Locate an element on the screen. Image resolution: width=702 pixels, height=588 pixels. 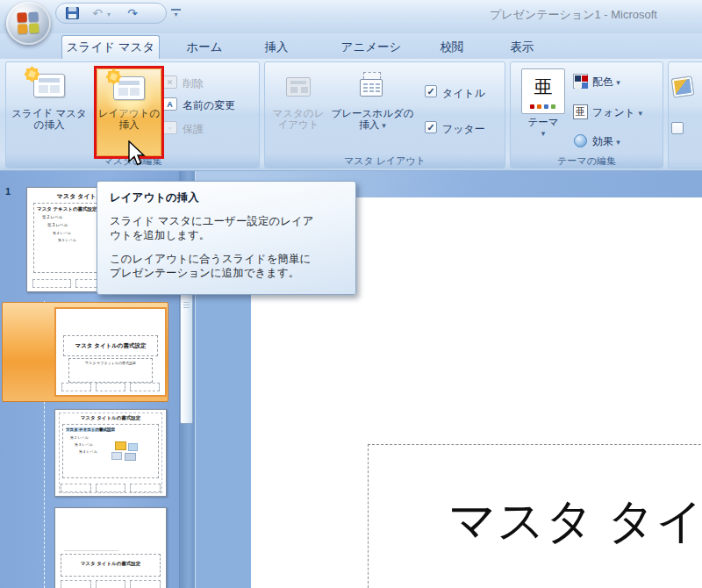
fonts-icon: 亜 is located at coordinates (581, 112).